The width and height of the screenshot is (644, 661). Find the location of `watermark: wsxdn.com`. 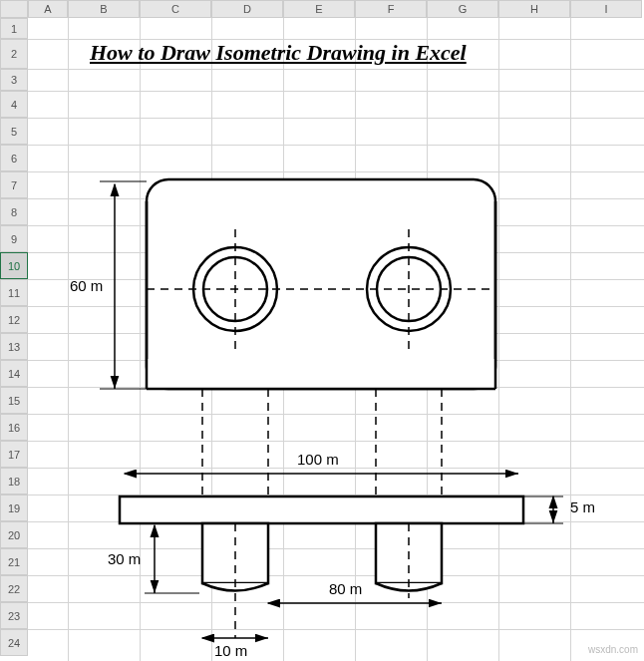

watermark: wsxdn.com is located at coordinates (613, 650).